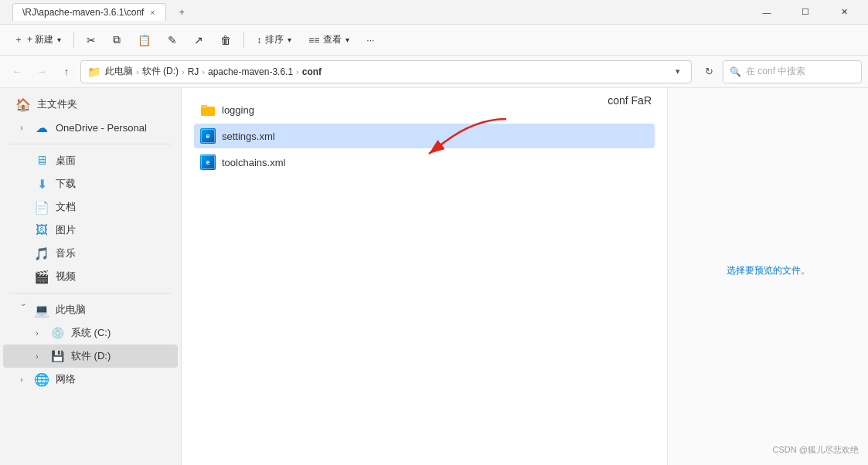 This screenshot has width=868, height=465. What do you see at coordinates (161, 71) in the screenshot?
I see `breadcrumb-drive: 软件 (D:)` at bounding box center [161, 71].